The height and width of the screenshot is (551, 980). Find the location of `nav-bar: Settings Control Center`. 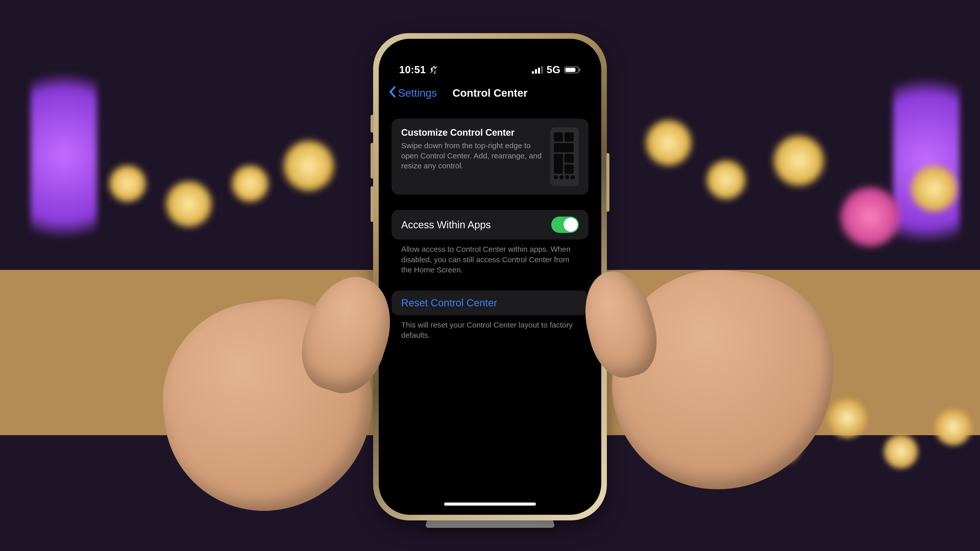

nav-bar: Settings Control Center is located at coordinates (490, 93).